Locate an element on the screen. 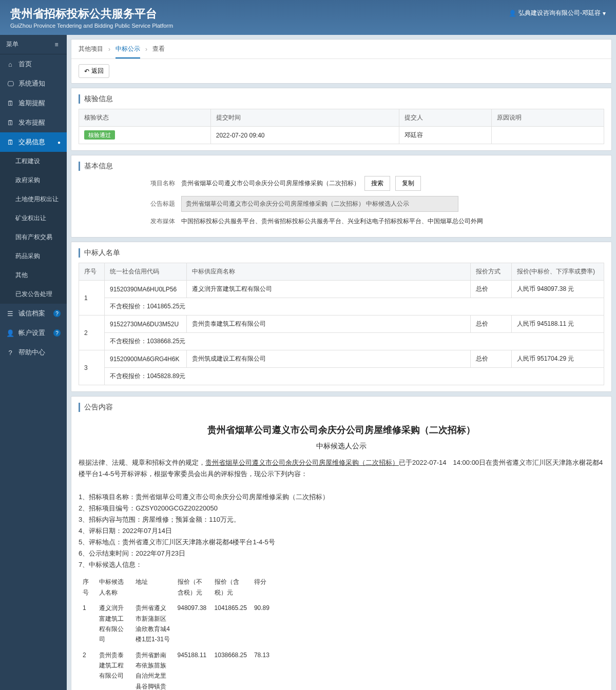 This screenshot has width=616, height=690. back-icon: ↶ is located at coordinates (87, 71).